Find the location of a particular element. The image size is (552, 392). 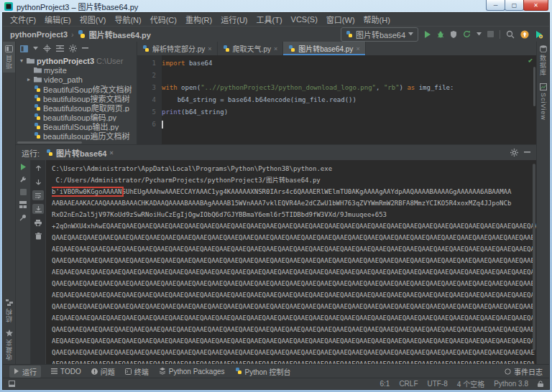

editor-scrollbar is located at coordinates (535, 86).